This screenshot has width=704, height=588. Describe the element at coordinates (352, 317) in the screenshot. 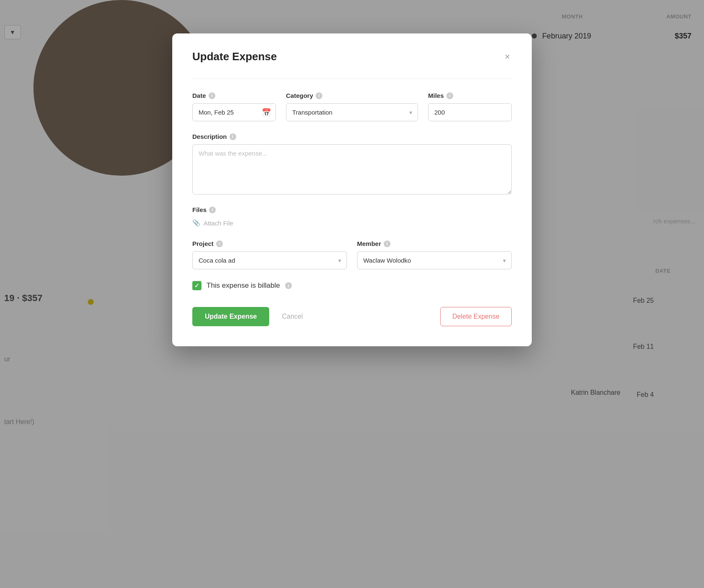

I see `action-row: Update Expense Cancel Delete Expense` at that location.